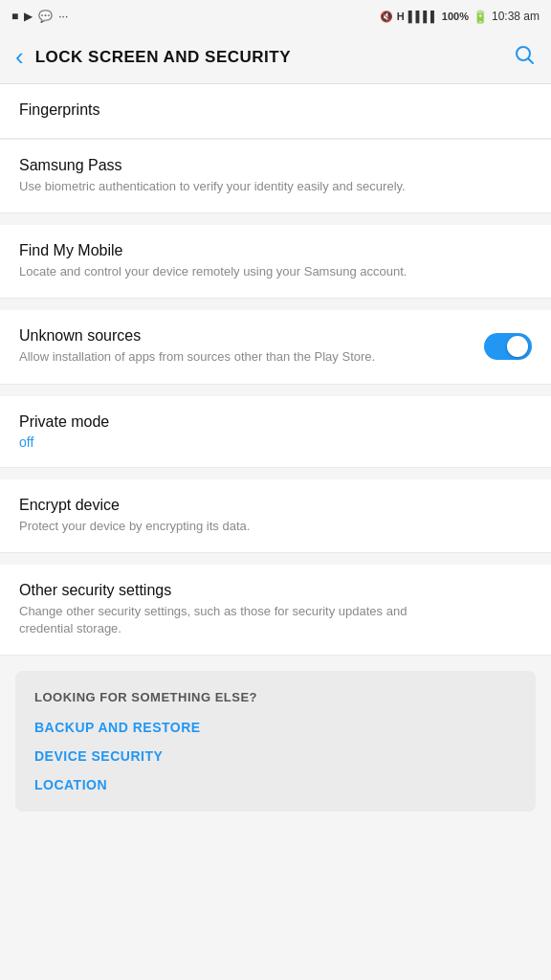  What do you see at coordinates (516, 16) in the screenshot?
I see `time: 10:38 am` at bounding box center [516, 16].